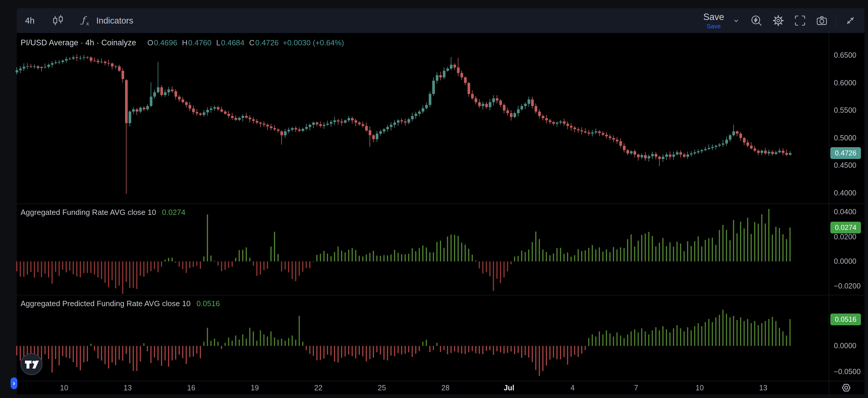 The image size is (868, 398). I want to click on tradingview-logo, so click(32, 365).